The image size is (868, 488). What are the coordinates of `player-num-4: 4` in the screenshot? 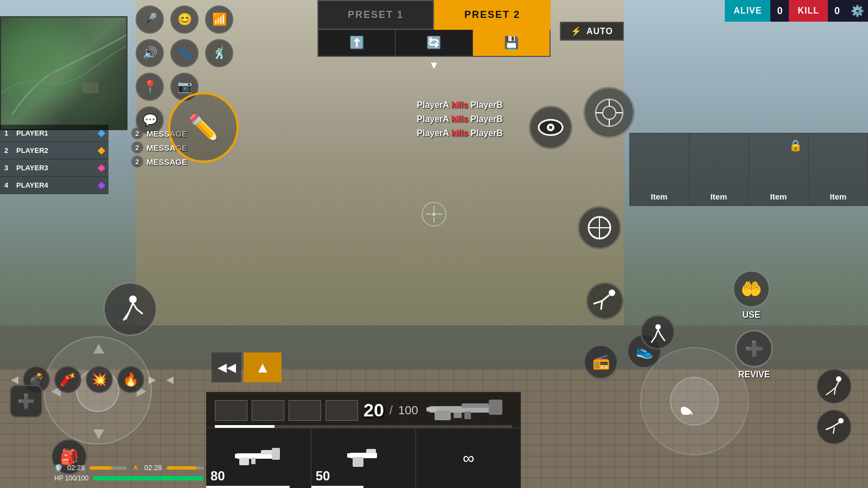 It's located at (9, 185).